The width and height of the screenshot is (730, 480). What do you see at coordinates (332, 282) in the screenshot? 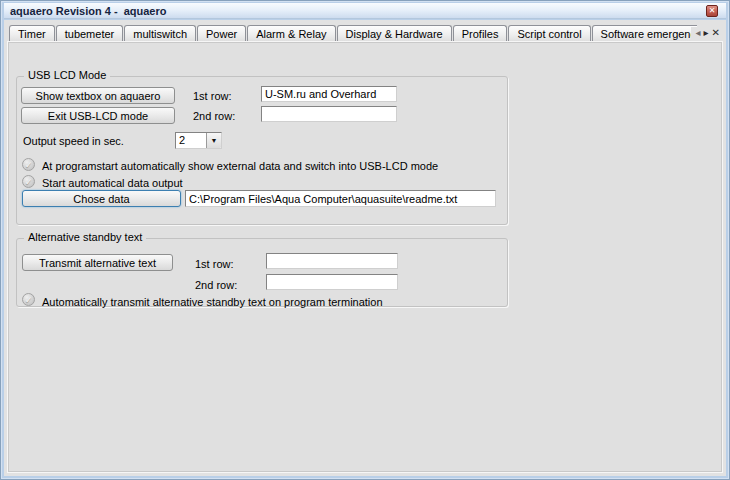
I see `alt-row2-input` at bounding box center [332, 282].